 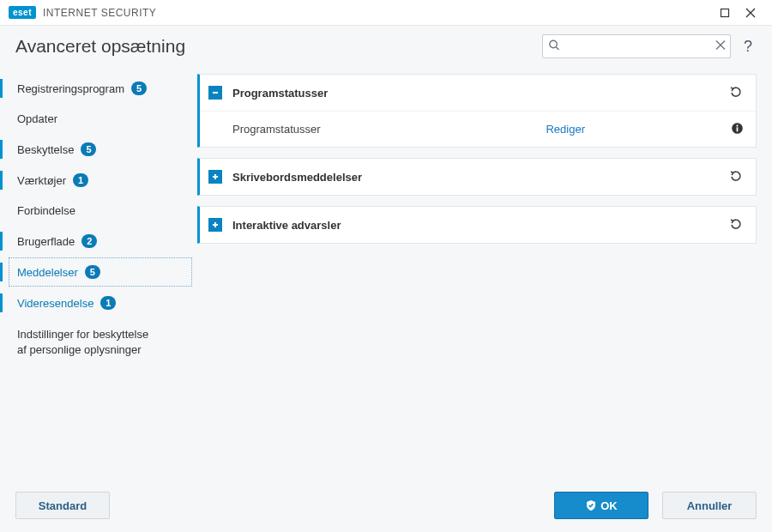 I want to click on panel-title: Programstatusser, so click(x=280, y=93).